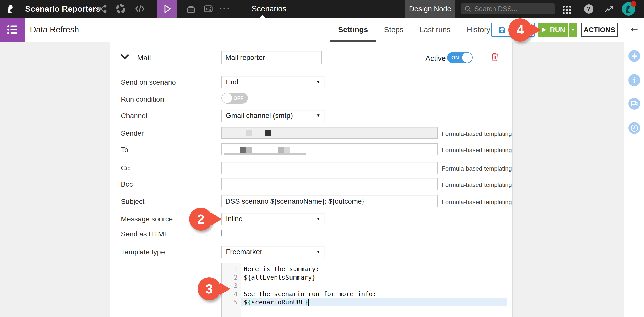 This screenshot has height=317, width=644. Describe the element at coordinates (225, 9) in the screenshot. I see `more-icon: ···` at that location.